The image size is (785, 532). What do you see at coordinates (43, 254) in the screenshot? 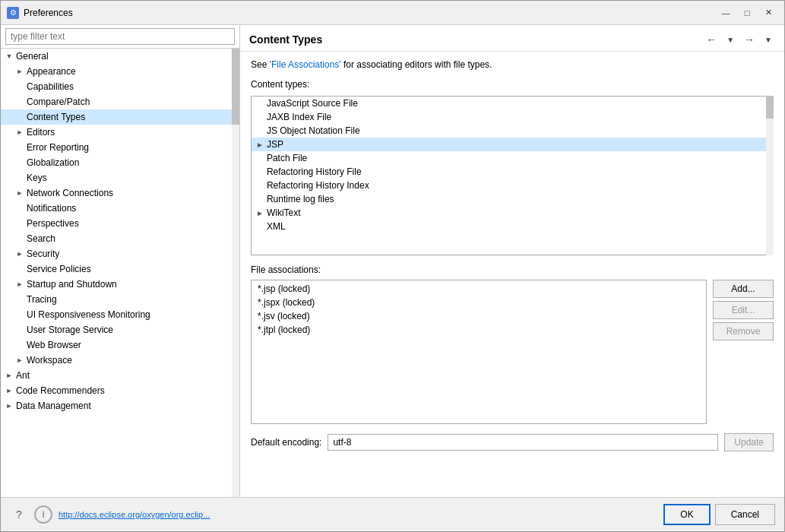
I see `tree-item-label: Security` at bounding box center [43, 254].